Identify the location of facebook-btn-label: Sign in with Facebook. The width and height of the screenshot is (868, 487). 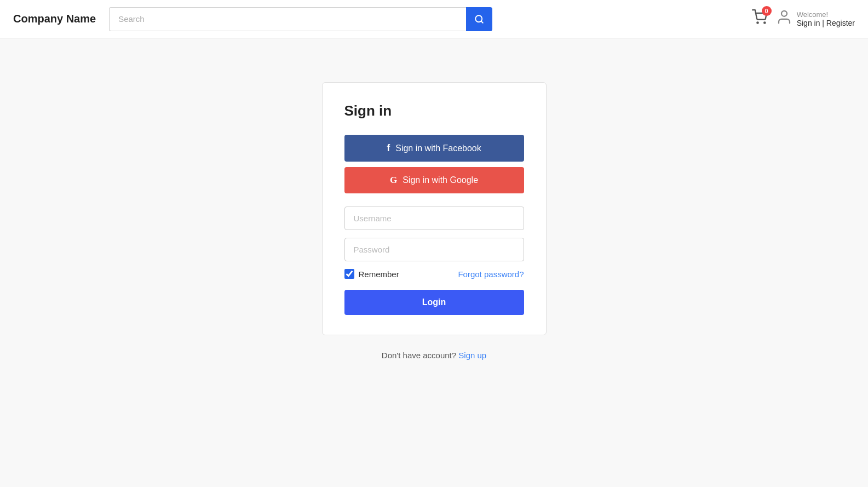
(438, 148).